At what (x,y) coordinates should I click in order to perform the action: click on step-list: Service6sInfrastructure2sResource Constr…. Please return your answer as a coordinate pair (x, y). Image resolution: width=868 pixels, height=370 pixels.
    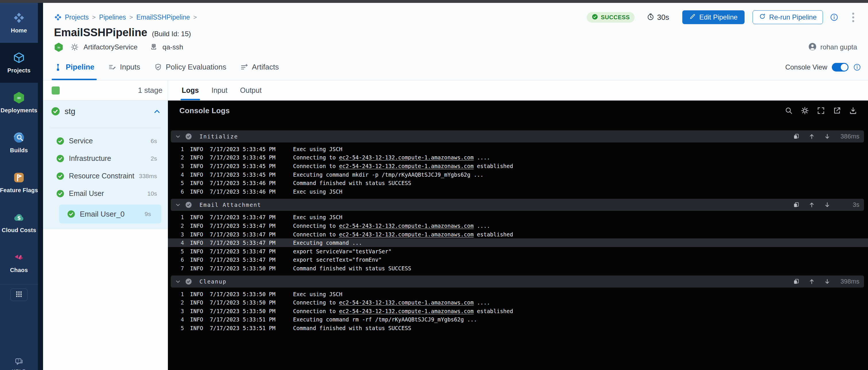
    Looking at the image, I should click on (105, 176).